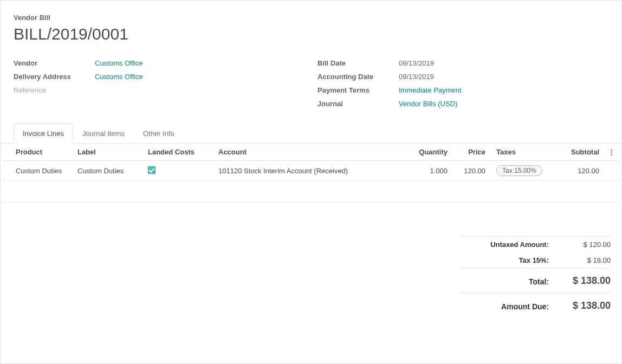  I want to click on payment-terms-value: Immediate Payment, so click(430, 90).